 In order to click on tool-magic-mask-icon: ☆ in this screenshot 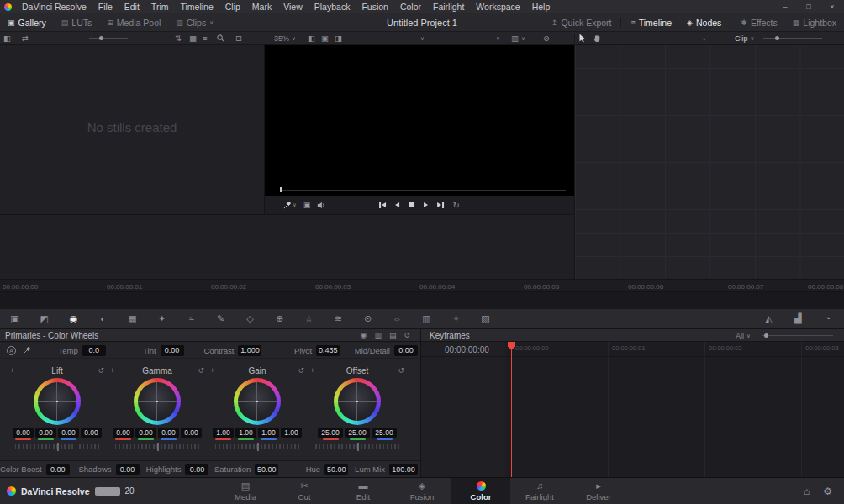, I will do `click(309, 319)`.